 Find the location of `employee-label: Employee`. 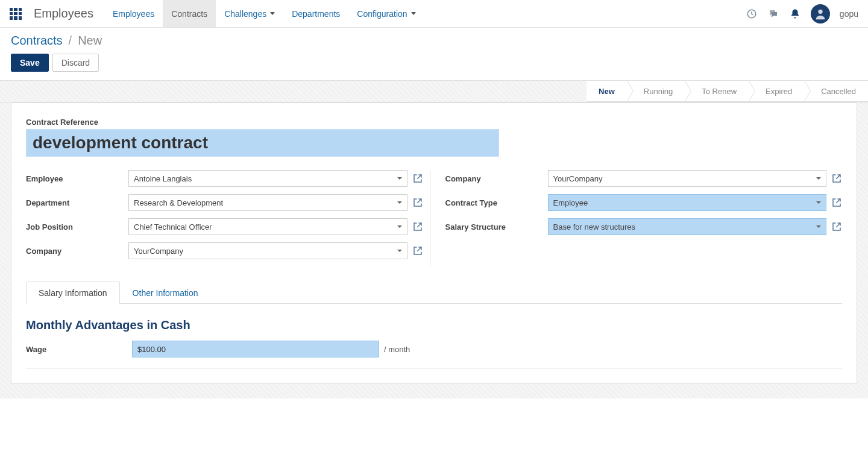

employee-label: Employee is located at coordinates (77, 178).